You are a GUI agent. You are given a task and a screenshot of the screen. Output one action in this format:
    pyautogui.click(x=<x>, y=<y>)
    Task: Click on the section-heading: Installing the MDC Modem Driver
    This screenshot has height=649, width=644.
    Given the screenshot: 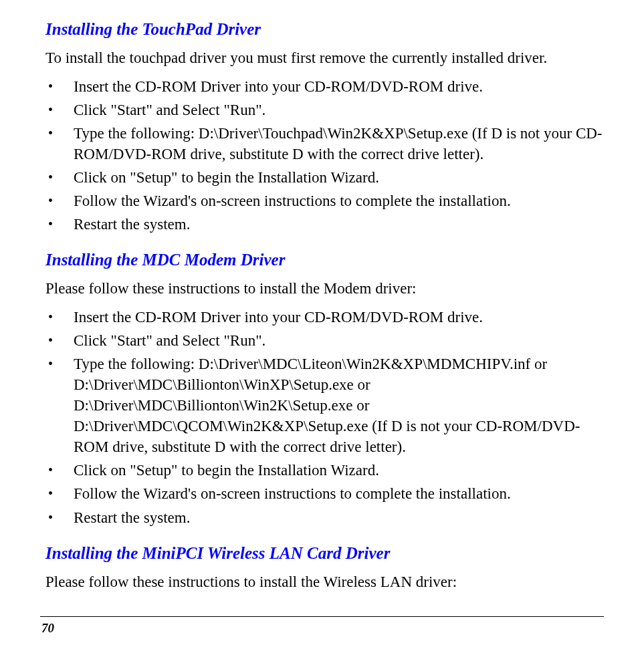 What is the action you would take?
    pyautogui.click(x=325, y=260)
    